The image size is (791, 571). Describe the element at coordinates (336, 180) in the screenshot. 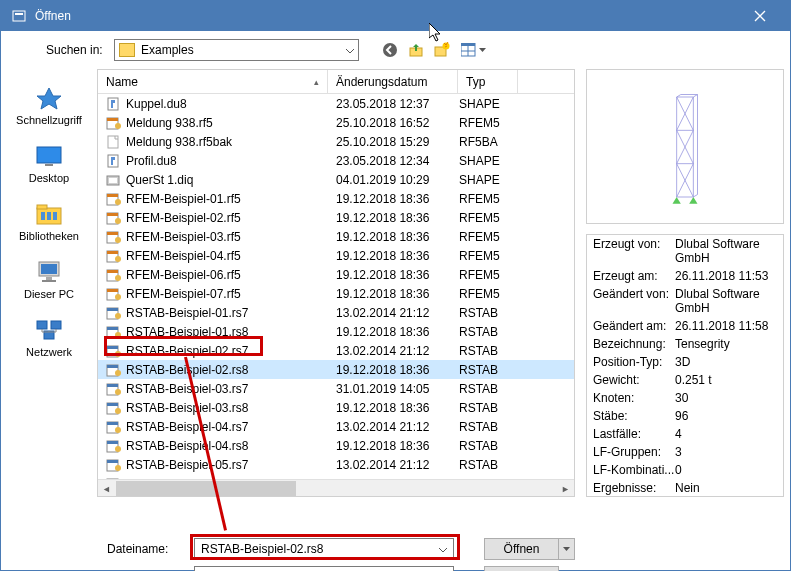

I see `file-row: QuerSt 1.diq04.01.2019 10:29SHAPE` at that location.